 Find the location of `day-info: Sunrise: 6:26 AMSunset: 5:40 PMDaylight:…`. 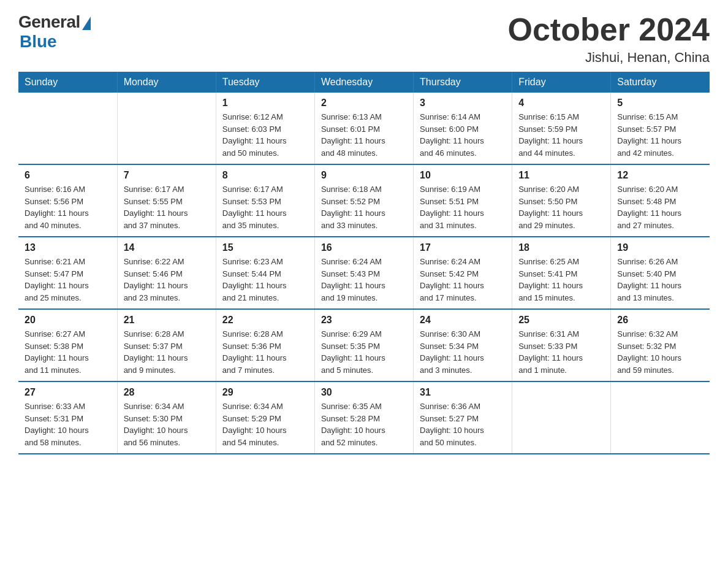

day-info: Sunrise: 6:26 AMSunset: 5:40 PMDaylight:… is located at coordinates (661, 280).